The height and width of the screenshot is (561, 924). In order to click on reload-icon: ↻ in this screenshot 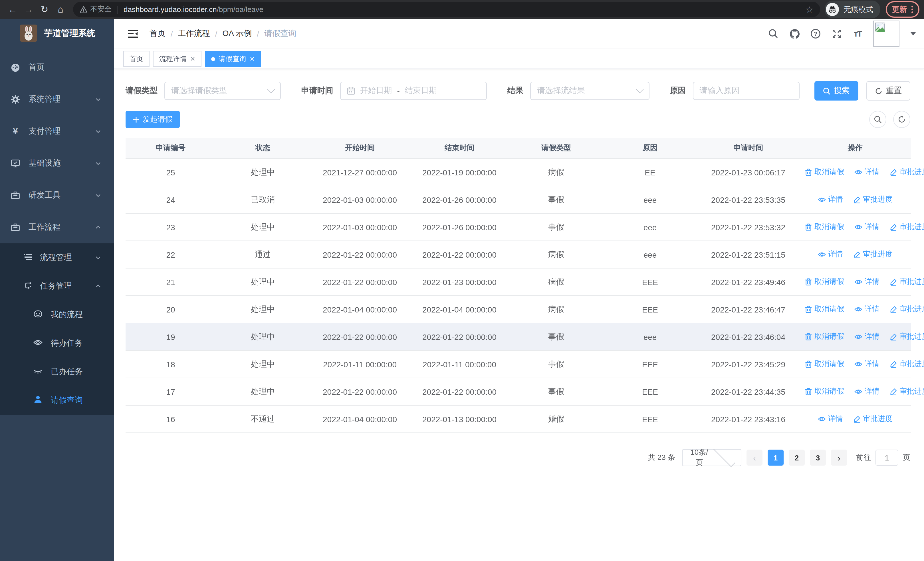, I will do `click(44, 9)`.